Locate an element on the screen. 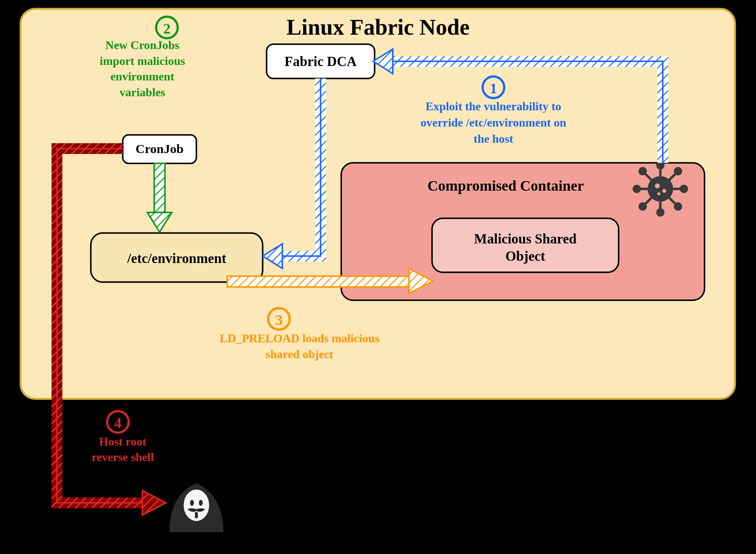  step4-note-l2: reverse shell is located at coordinates (123, 457).